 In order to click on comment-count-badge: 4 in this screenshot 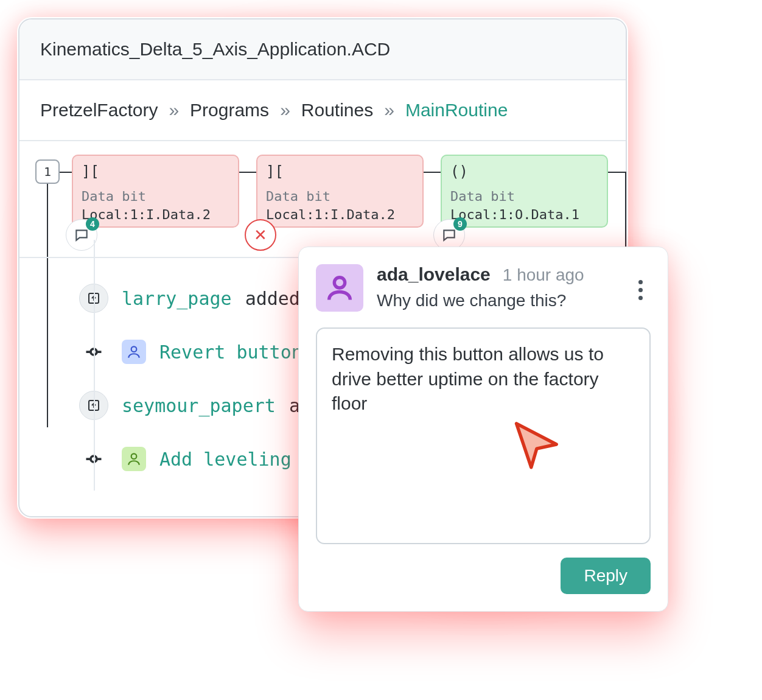, I will do `click(93, 224)`.